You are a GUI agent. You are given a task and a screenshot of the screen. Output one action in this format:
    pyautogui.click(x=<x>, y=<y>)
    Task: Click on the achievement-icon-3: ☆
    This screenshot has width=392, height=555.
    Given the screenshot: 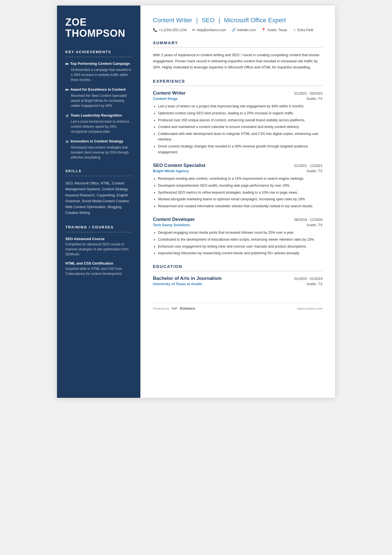 What is the action you would take?
    pyautogui.click(x=67, y=116)
    